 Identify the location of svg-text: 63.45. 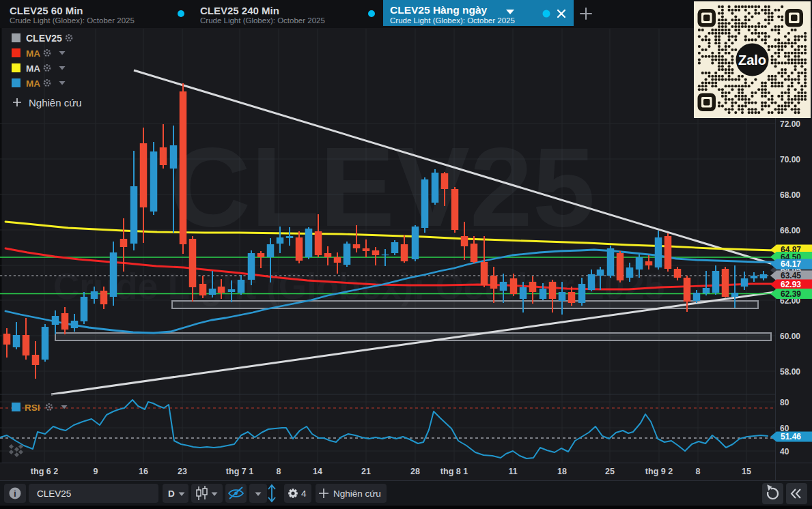
(791, 276).